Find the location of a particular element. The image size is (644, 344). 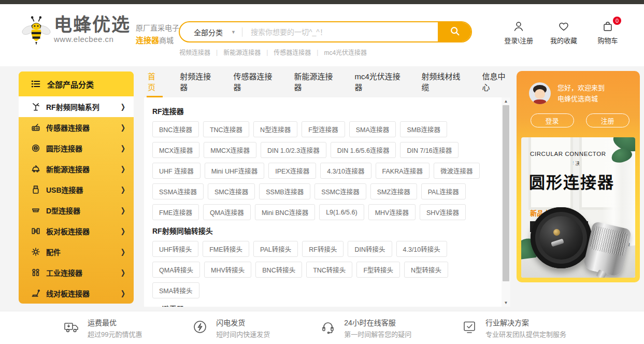

tab-1: 首页 is located at coordinates (154, 82).